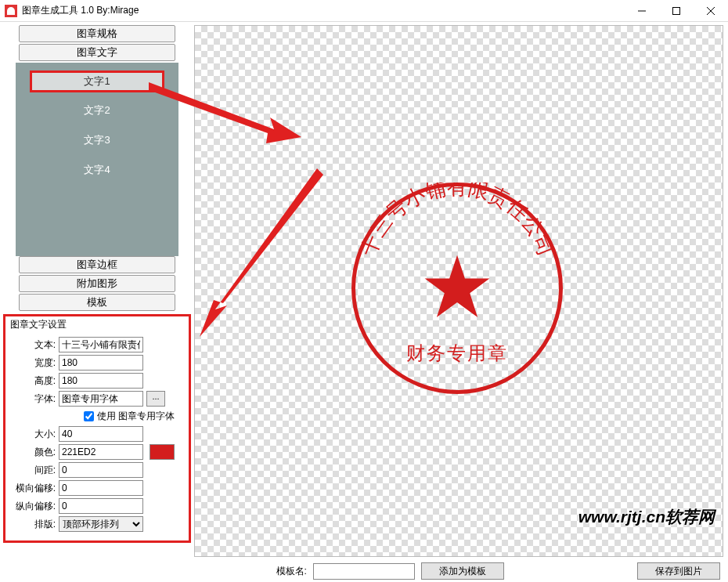 The height and width of the screenshot is (582, 728). What do you see at coordinates (97, 265) in the screenshot?
I see `accordion-border: 图章边框` at bounding box center [97, 265].